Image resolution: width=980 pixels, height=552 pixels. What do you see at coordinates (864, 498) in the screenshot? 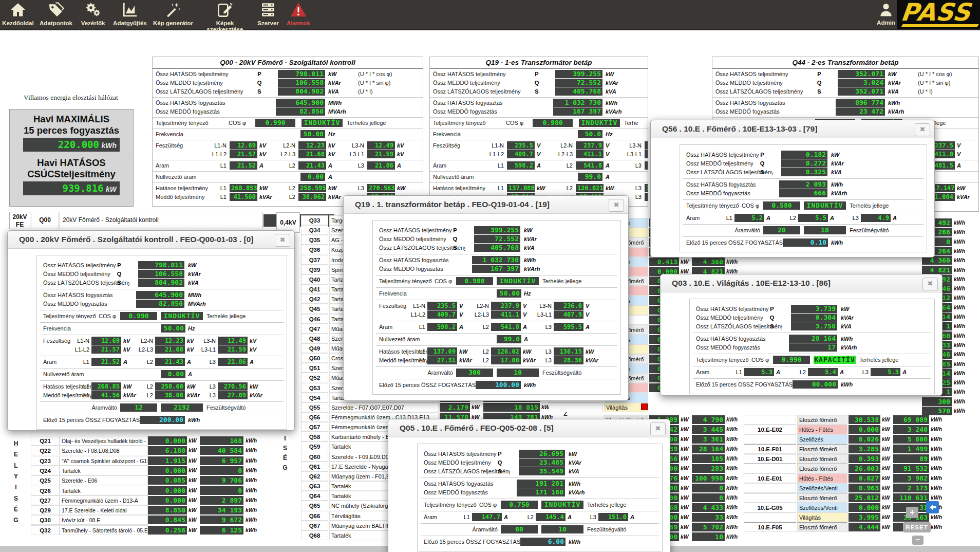
I see `lcd-value: 25.012` at bounding box center [864, 498].